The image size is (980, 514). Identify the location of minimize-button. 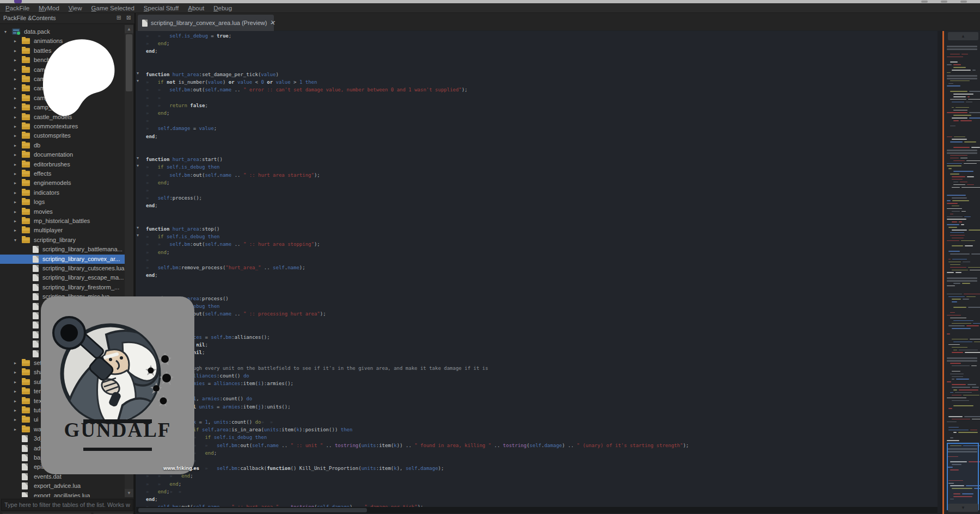
(924, 2).